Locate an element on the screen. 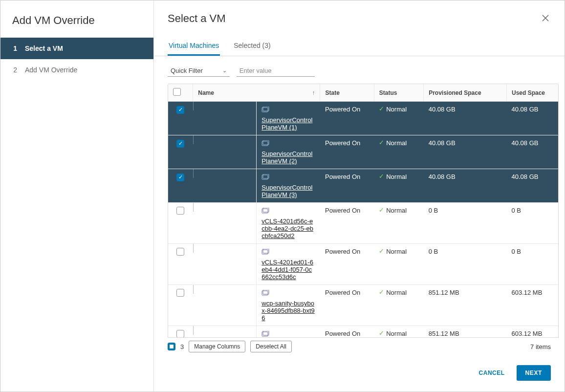 This screenshot has height=392, width=565. vm-name-link: wcp-sanity-busybox-84695dfb88-bxt96 is located at coordinates (288, 311).